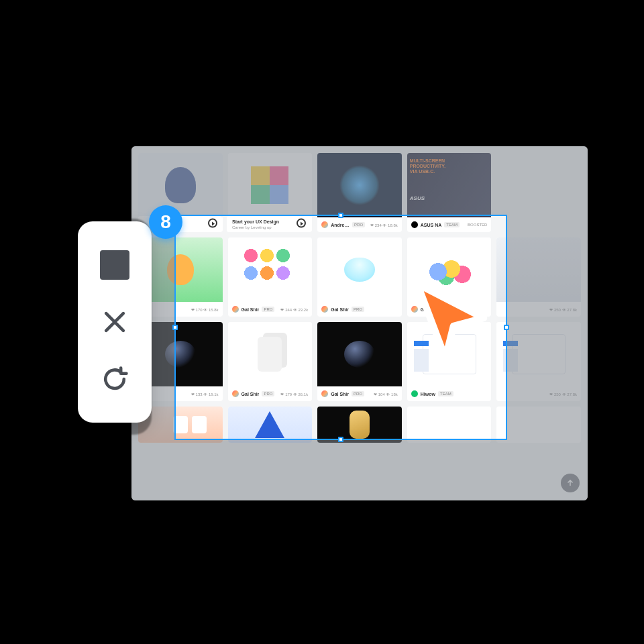 This screenshot has width=644, height=644. What do you see at coordinates (417, 199) in the screenshot?
I see `ad-brand: ASUS` at bounding box center [417, 199].